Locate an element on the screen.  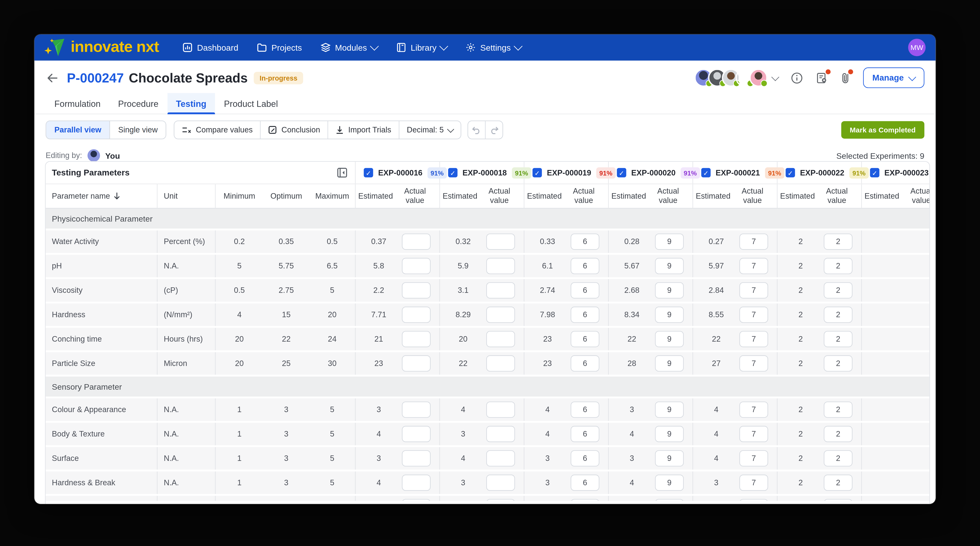
parallel-view-button: Parallel view is located at coordinates (78, 130).